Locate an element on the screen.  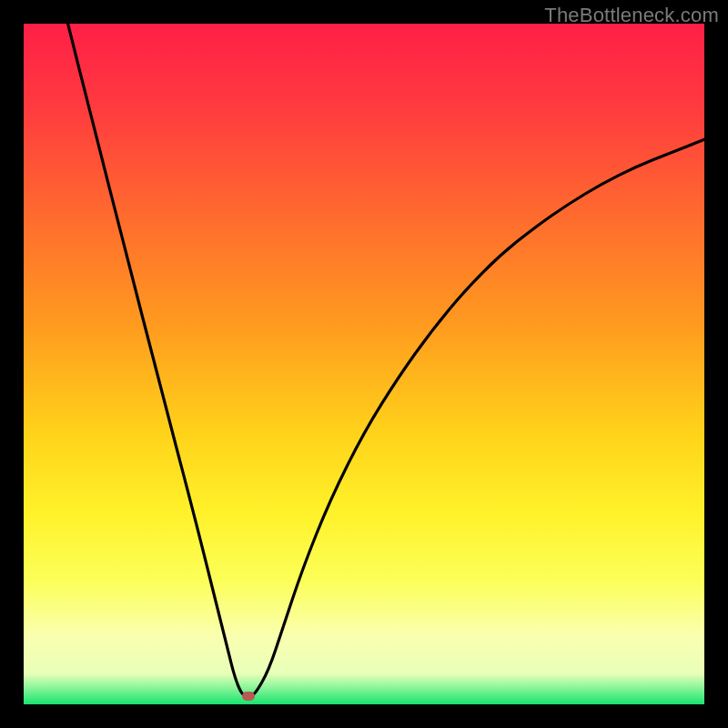
min-marker is located at coordinates (248, 696).